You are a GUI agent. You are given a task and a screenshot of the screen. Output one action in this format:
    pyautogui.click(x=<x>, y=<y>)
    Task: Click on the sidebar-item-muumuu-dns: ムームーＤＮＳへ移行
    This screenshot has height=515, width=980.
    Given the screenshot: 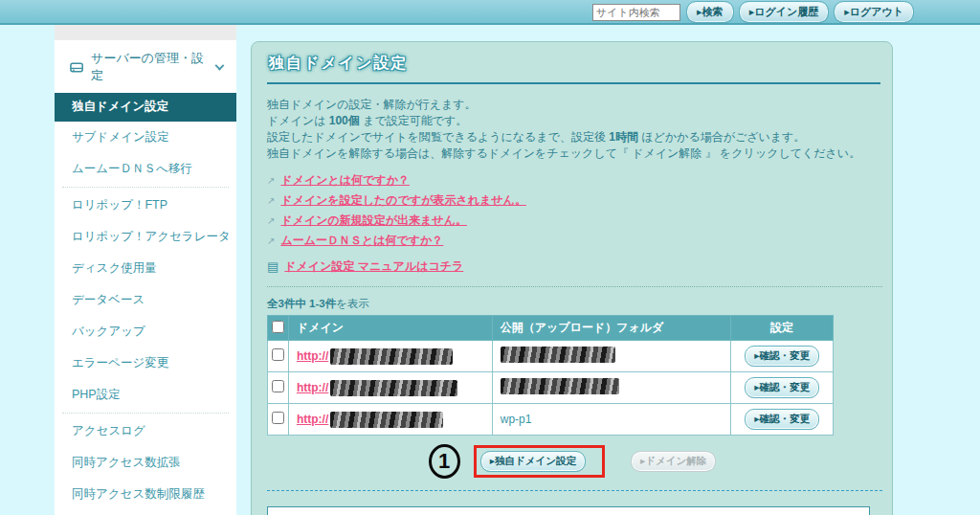 What is the action you would take?
    pyautogui.click(x=145, y=168)
    